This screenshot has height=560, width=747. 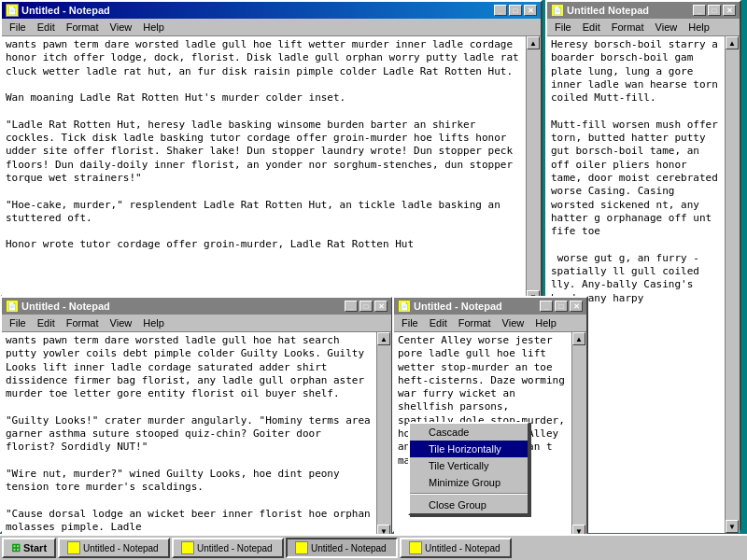 I want to click on menu-view-4: View, so click(x=514, y=323).